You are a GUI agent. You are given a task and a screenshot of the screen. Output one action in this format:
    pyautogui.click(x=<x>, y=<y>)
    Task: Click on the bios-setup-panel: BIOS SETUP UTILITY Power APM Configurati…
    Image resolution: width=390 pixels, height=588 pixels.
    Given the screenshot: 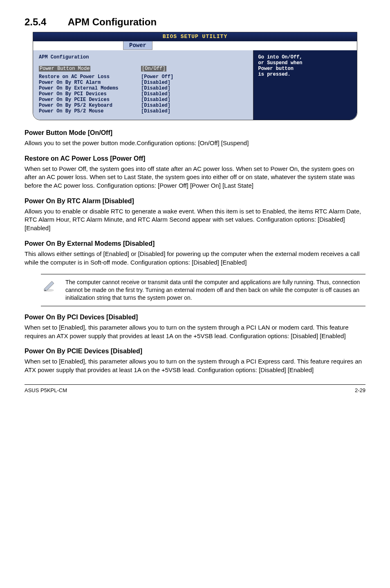 What is the action you would take?
    pyautogui.click(x=195, y=76)
    